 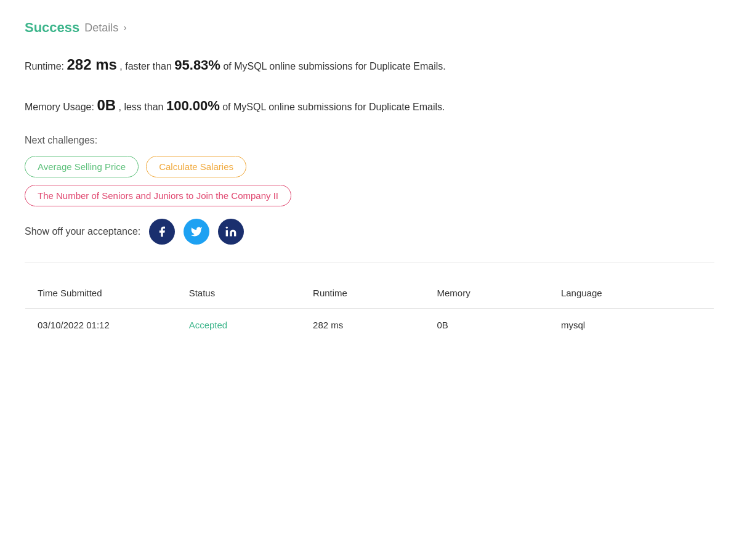 What do you see at coordinates (196, 166) in the screenshot?
I see `challenge-badge-calculate-salaries: Calculate Salaries` at bounding box center [196, 166].